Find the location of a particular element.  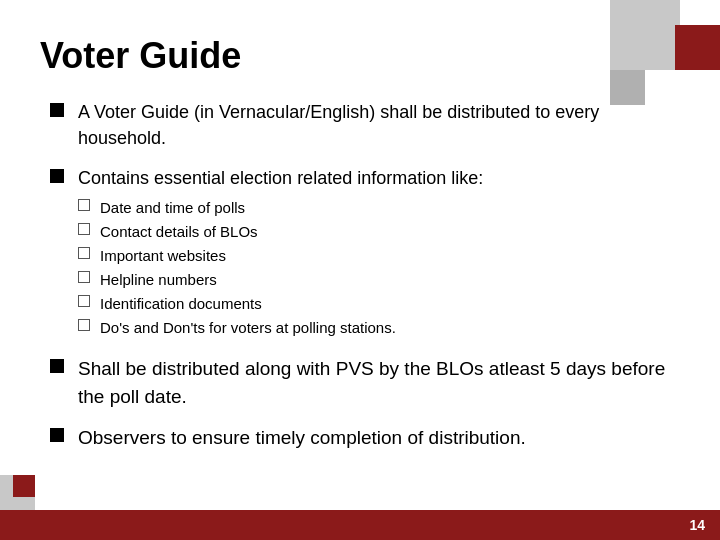

list-item: Identification documents is located at coordinates (280, 304).